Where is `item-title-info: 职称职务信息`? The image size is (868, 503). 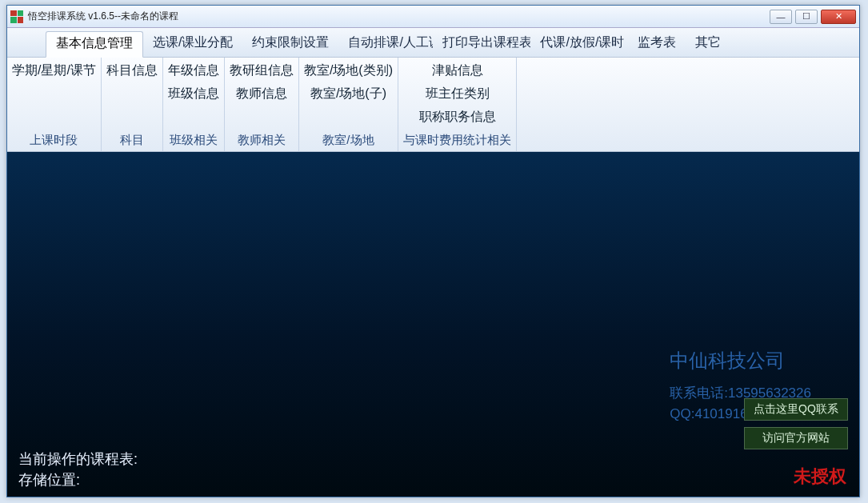
item-title-info: 职称职务信息 is located at coordinates (458, 117).